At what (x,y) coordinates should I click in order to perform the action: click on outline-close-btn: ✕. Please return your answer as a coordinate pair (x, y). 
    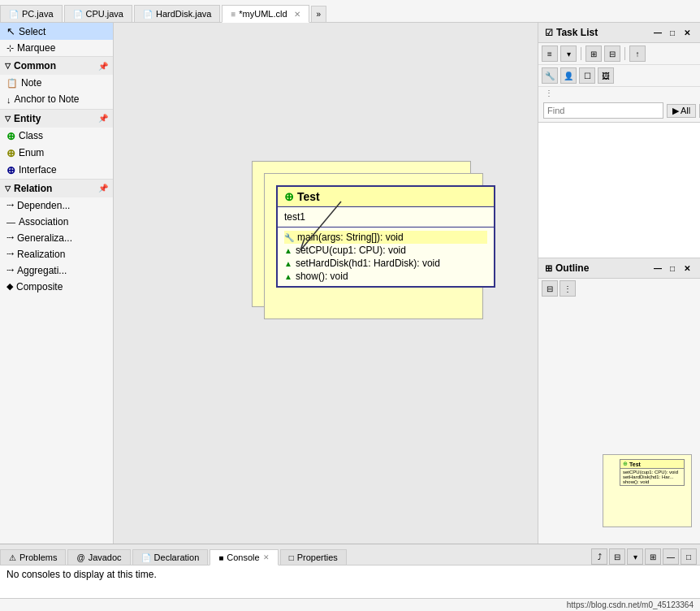
    Looking at the image, I should click on (687, 268).